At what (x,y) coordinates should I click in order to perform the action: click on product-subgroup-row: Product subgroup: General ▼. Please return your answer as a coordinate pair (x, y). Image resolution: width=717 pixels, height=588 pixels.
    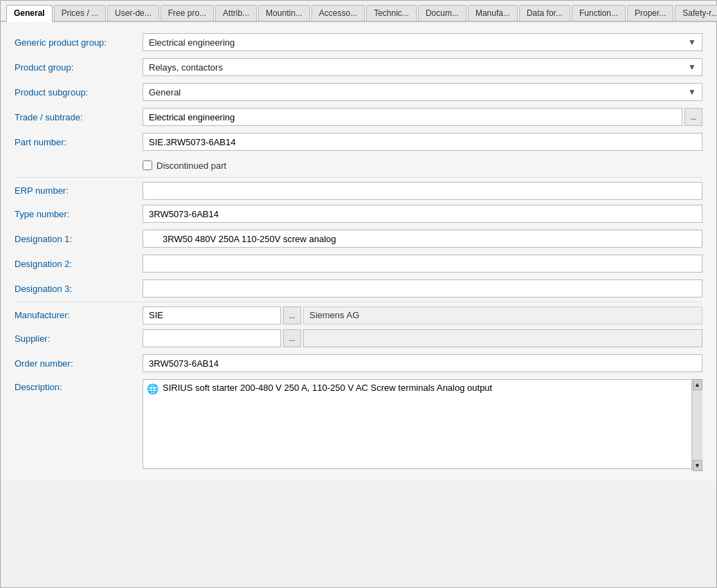
    Looking at the image, I should click on (358, 92).